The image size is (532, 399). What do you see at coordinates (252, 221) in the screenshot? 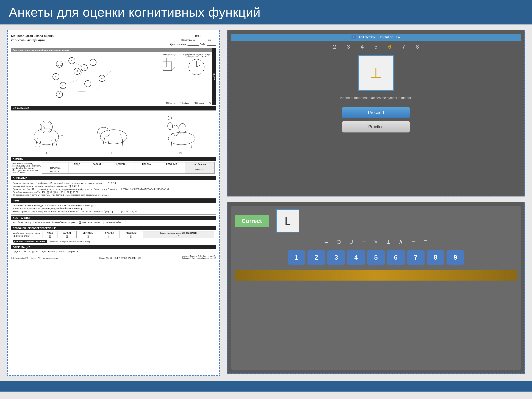
I see `correct-badge: Correct` at bounding box center [252, 221].